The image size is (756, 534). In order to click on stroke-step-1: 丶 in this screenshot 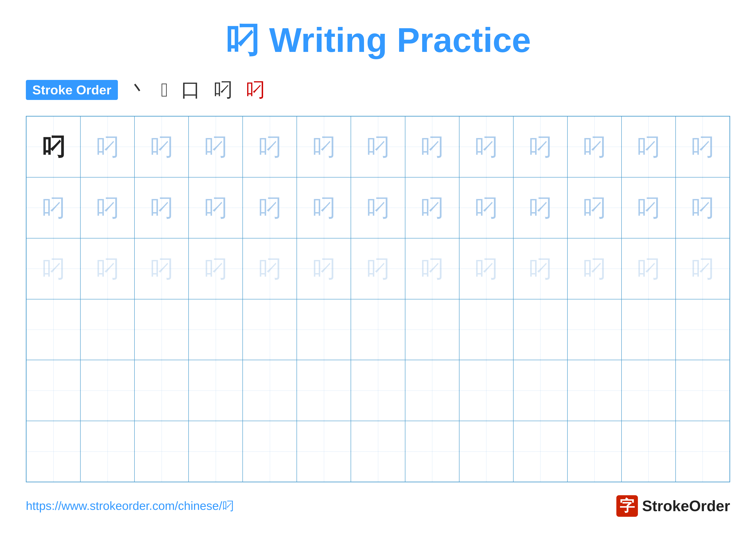, I will do `click(138, 90)`.